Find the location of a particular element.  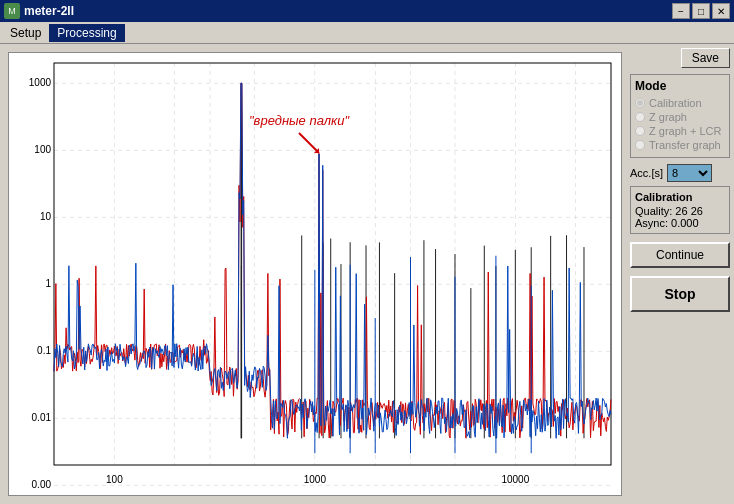

menu-processing: Processing is located at coordinates (86, 33).